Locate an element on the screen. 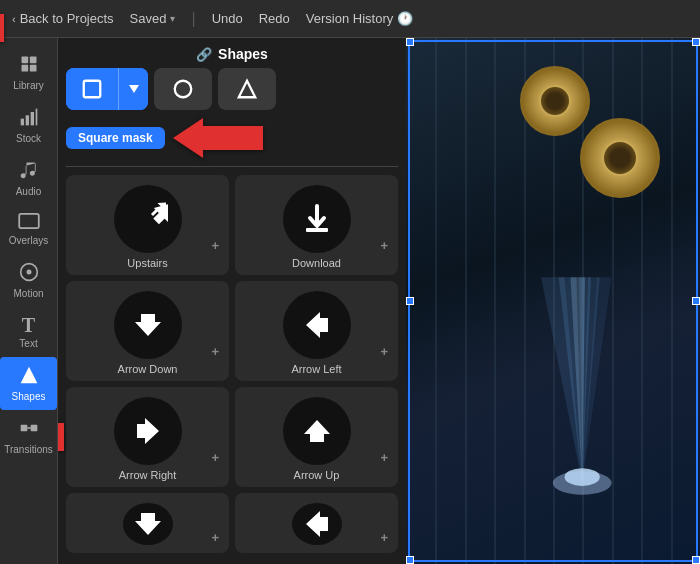 Image resolution: width=700 pixels, height=564 pixels. shape-type-dropdown-btn is located at coordinates (133, 89).